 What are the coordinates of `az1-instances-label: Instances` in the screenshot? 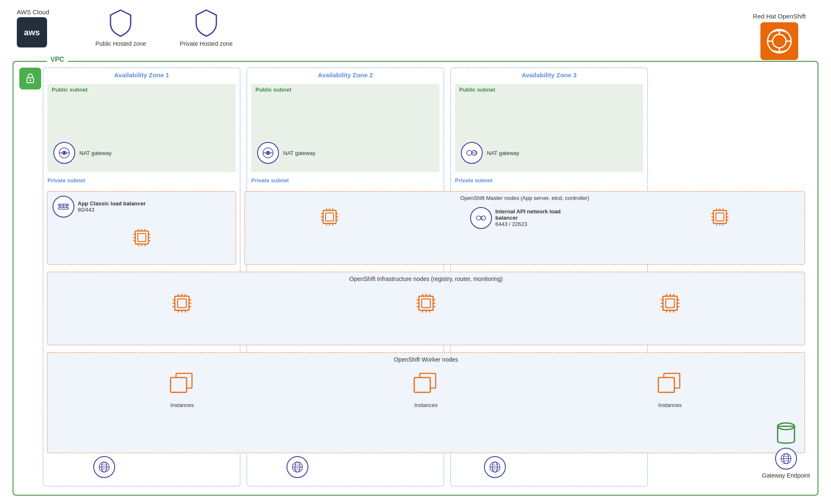 It's located at (182, 405).